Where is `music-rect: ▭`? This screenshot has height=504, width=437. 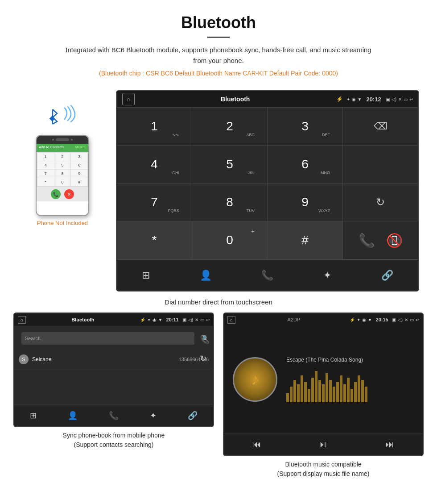
music-rect: ▭ is located at coordinates (412, 320).